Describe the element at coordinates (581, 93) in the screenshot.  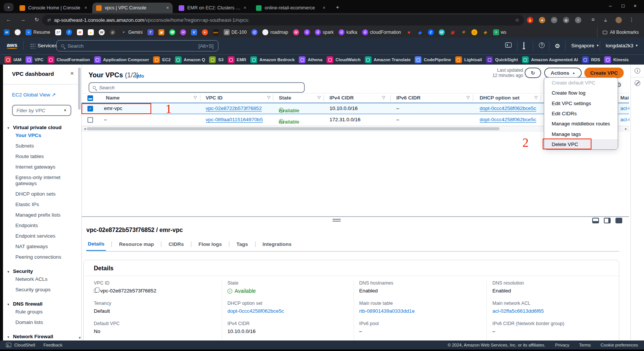
I see `menu-item-create-flow-log: Create flow log` at that location.